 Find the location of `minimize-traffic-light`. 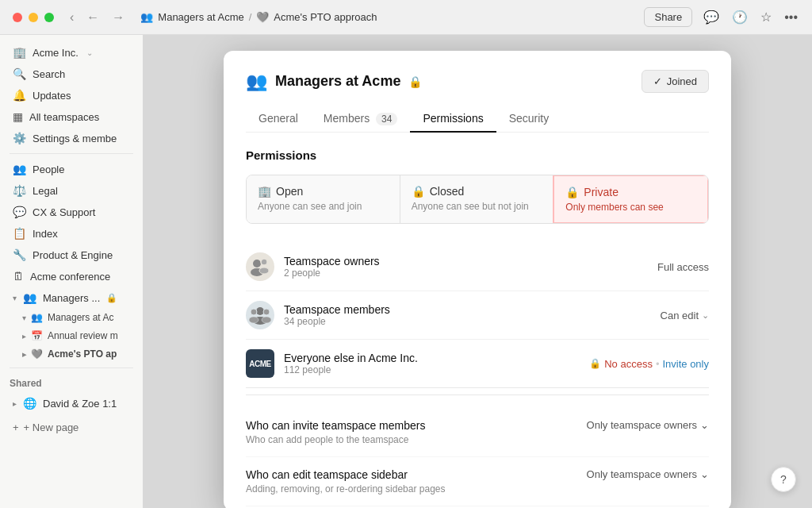

minimize-traffic-light is located at coordinates (33, 17).